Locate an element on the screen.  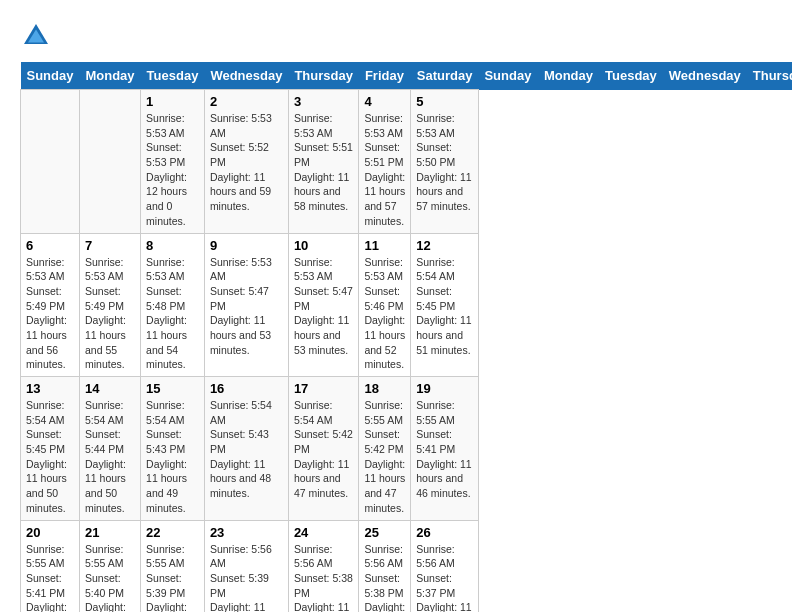
calendar-cell: 5Sunrise: 5:53 AMSunset: 5:50 PMDaylight… is located at coordinates (445, 162).